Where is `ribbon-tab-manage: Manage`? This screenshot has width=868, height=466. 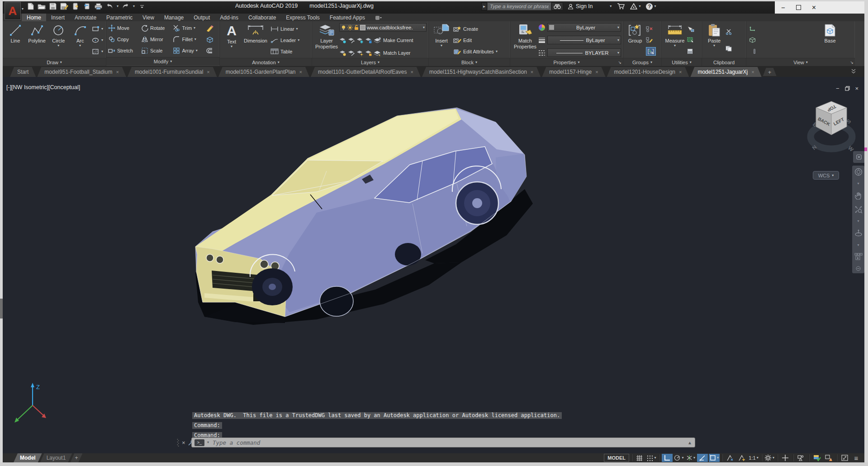 ribbon-tab-manage: Manage is located at coordinates (174, 17).